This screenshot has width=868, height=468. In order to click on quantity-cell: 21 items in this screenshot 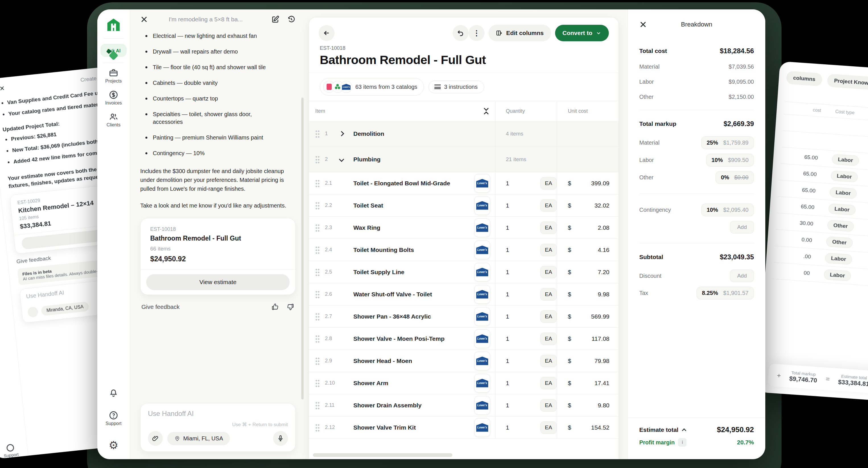, I will do `click(526, 159)`.